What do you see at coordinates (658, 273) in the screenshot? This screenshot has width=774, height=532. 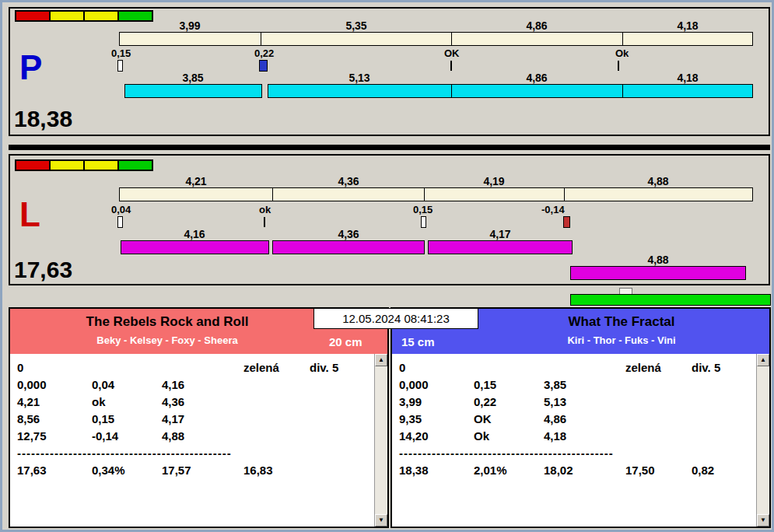 I see `pending-time-bar` at bounding box center [658, 273].